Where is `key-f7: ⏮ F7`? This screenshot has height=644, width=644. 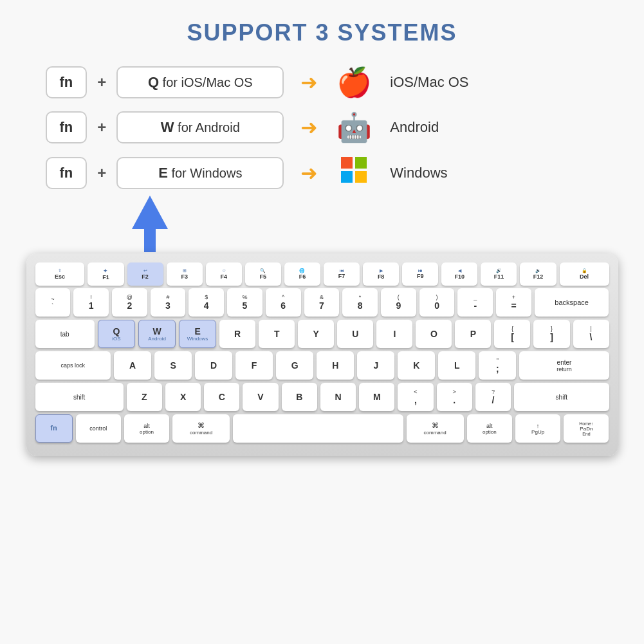 key-f7: ⏮ F7 is located at coordinates (342, 274).